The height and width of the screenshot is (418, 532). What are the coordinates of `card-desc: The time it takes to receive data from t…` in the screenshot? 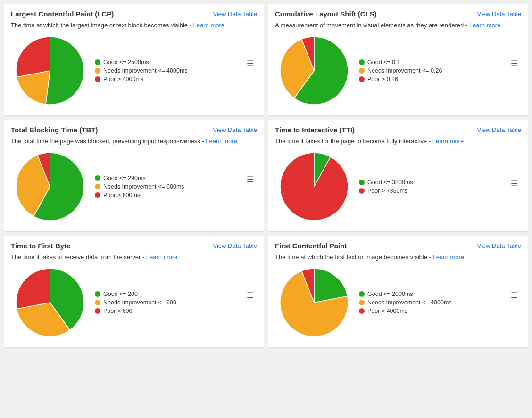 It's located at (134, 257).